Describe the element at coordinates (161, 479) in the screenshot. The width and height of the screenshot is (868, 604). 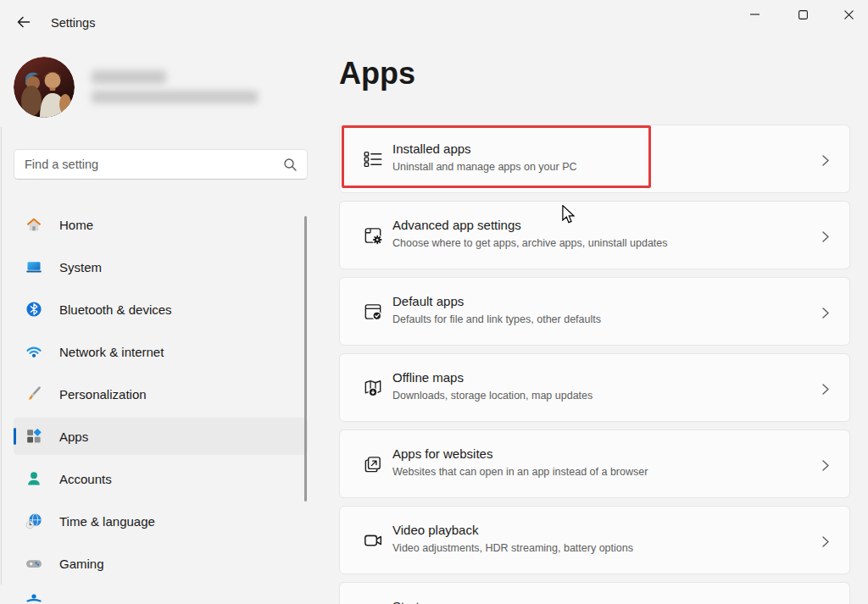
I see `sidebar-item-accounts: Accounts` at that location.